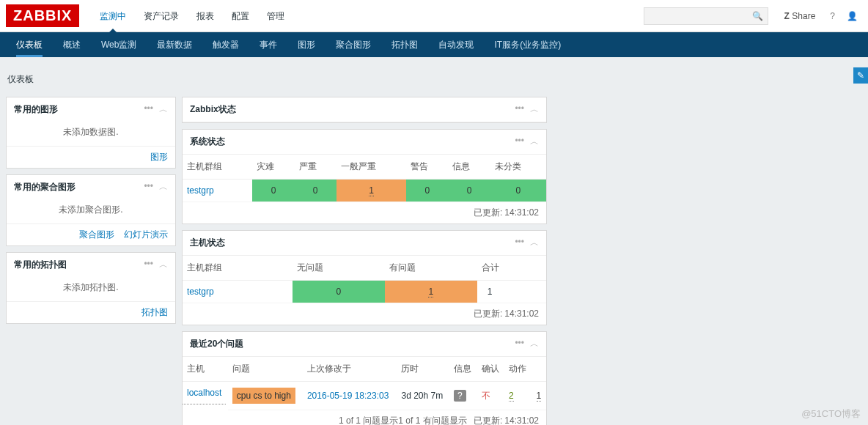 The width and height of the screenshot is (868, 425). What do you see at coordinates (205, 16) in the screenshot?
I see `nav-reports: 报表` at bounding box center [205, 16].